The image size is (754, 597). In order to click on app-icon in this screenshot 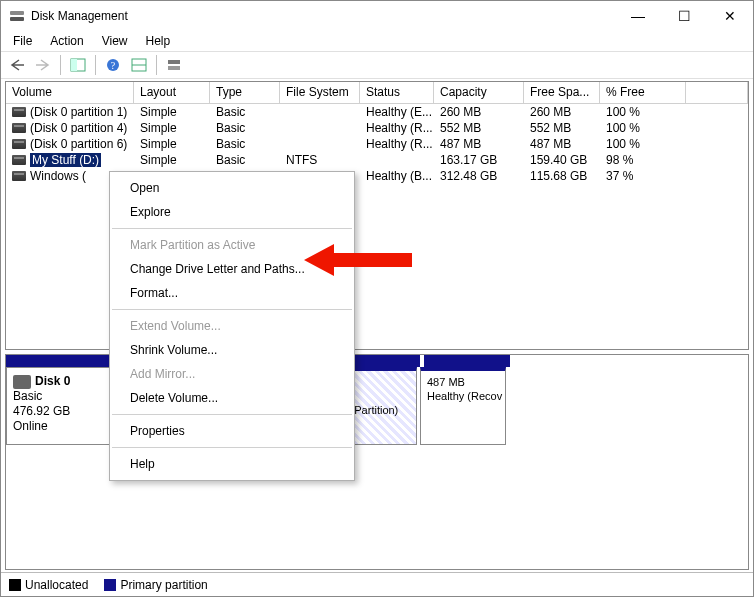, I will do `click(17, 16)`.